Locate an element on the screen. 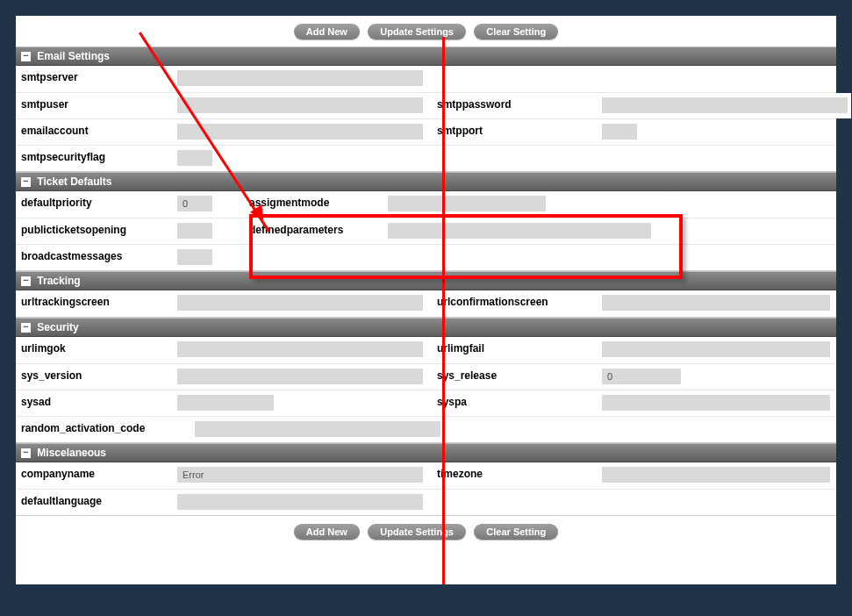 The image size is (852, 616). label-smtpport: smtpport is located at coordinates (515, 132).